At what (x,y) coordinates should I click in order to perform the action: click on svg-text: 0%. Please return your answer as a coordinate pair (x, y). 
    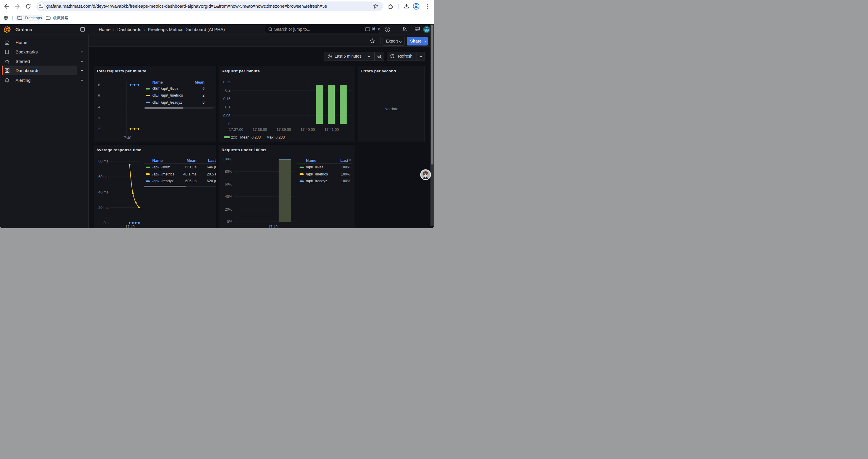
    Looking at the image, I should click on (229, 222).